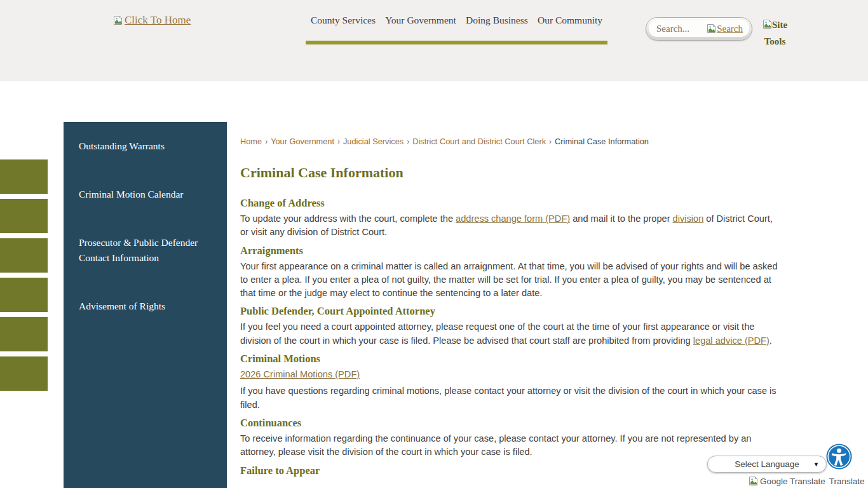  I want to click on paragraph-text: and mail it to the proper, so click(621, 219).